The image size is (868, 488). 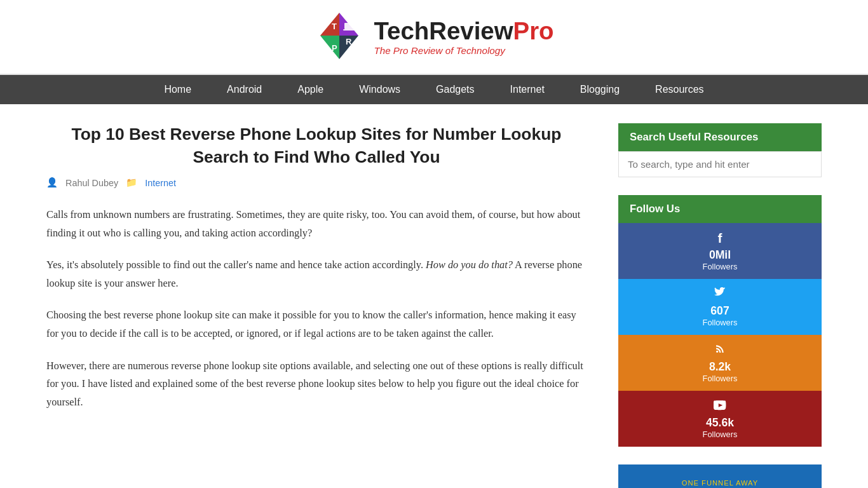 I want to click on article-meta: 👤 Rahul Dubey 📁 Internet, so click(x=316, y=183).